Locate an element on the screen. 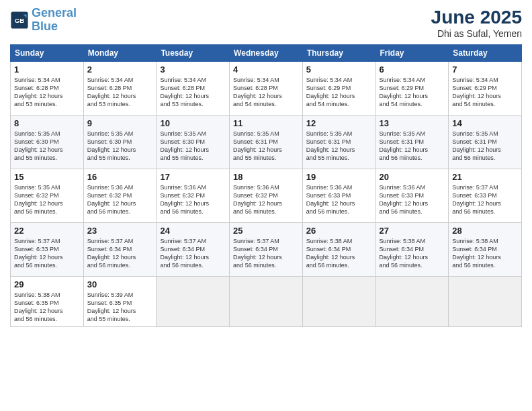 This screenshot has width=532, height=411. table-row: 18Sunrise: 5:36 AMSunset: 6:32 PMDayligh… is located at coordinates (266, 196).